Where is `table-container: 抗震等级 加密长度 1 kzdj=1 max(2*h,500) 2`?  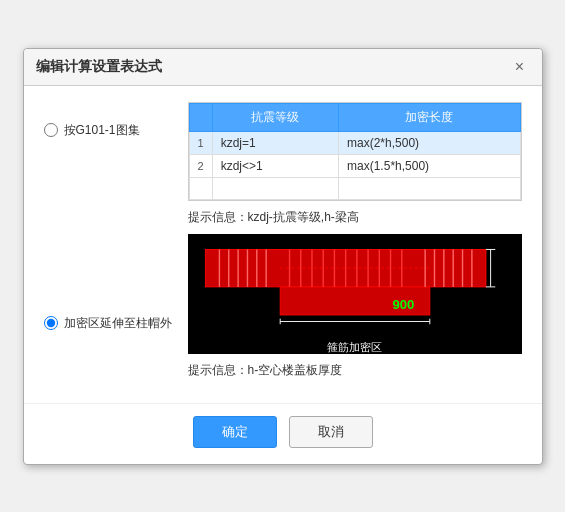
table-container: 抗震等级 加密长度 1 kzdj=1 max(2*h,500) 2 is located at coordinates (355, 152).